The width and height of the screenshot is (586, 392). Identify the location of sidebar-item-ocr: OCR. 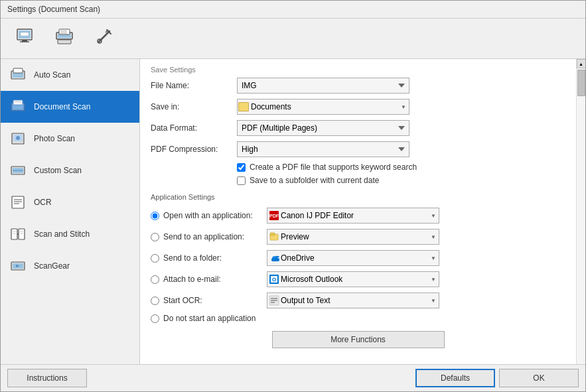
(70, 202).